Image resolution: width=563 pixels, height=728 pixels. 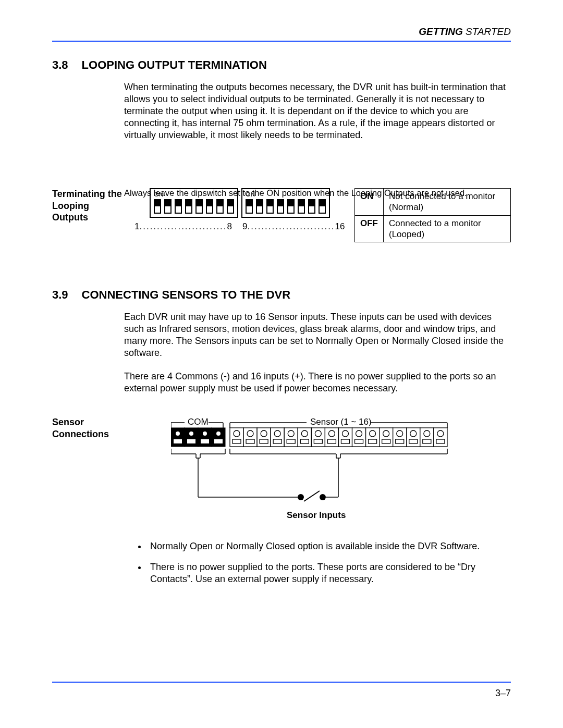 I want to click on section-3-9-title: CONNECTING SENSORS TO THE DVR, so click(x=187, y=295).